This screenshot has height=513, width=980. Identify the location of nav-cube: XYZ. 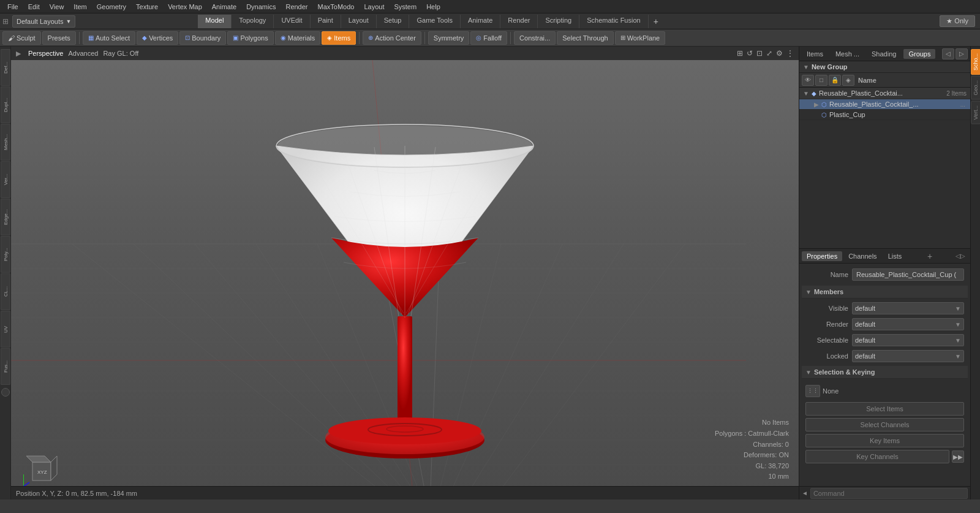
(42, 471).